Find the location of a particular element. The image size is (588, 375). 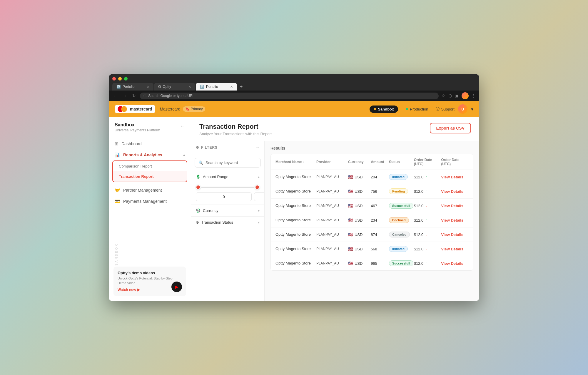

status-5: Initiated is located at coordinates (402, 249).